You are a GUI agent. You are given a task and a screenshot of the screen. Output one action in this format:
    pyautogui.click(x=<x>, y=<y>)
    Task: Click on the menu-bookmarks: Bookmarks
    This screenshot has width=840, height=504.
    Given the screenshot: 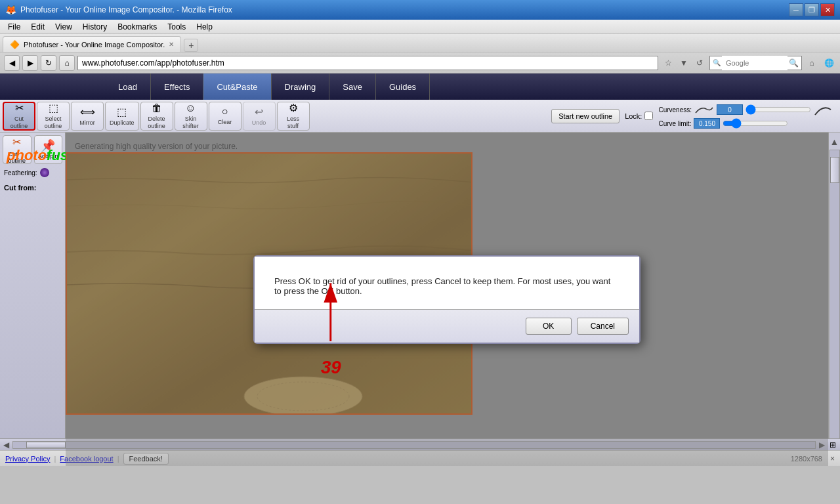 What is the action you would take?
    pyautogui.click(x=137, y=27)
    